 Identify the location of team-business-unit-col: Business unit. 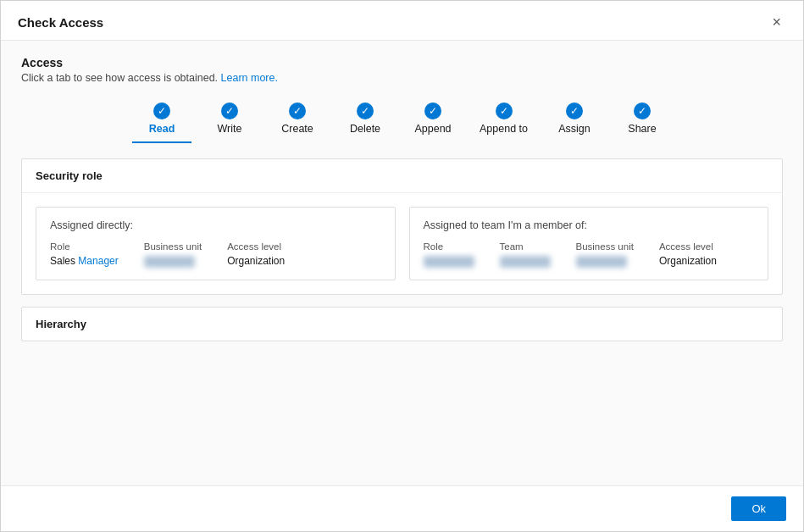
(605, 254).